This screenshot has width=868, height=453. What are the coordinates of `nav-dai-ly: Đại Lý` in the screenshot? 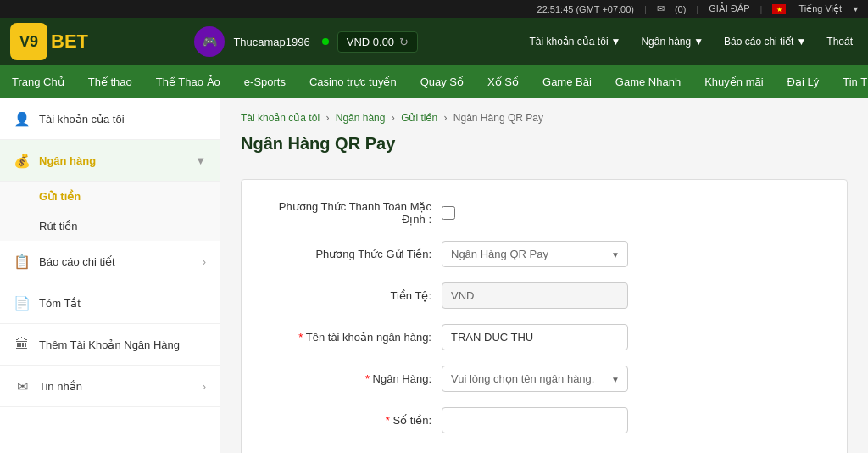 It's located at (804, 81).